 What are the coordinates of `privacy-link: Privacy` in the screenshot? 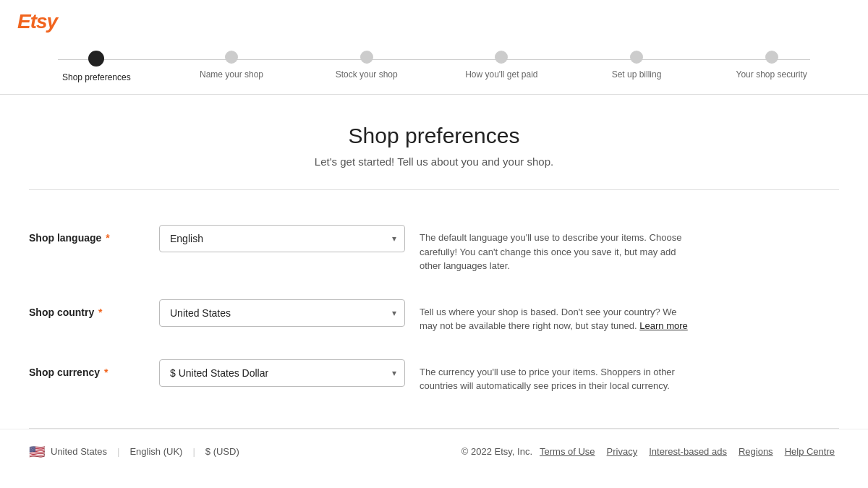 It's located at (622, 451).